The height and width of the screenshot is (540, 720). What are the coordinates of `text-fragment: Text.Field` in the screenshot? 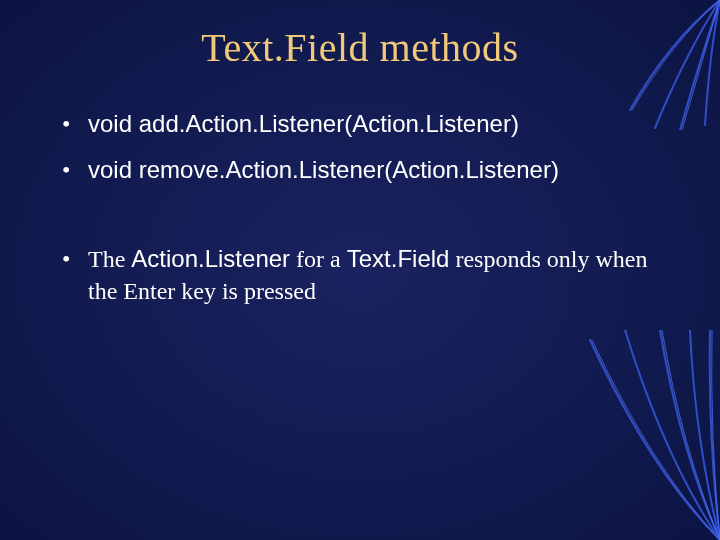 It's located at (398, 258).